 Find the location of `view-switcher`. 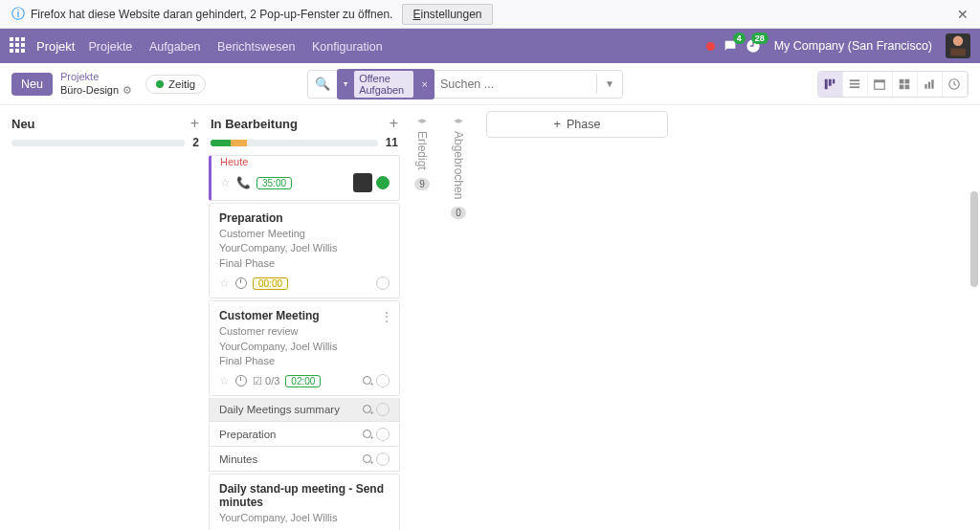

view-switcher is located at coordinates (893, 84).